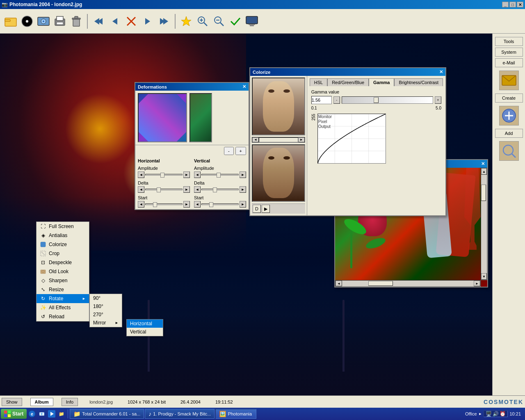 The height and width of the screenshot is (420, 525). Describe the element at coordinates (115, 21) in the screenshot. I see `back-btn` at that location.